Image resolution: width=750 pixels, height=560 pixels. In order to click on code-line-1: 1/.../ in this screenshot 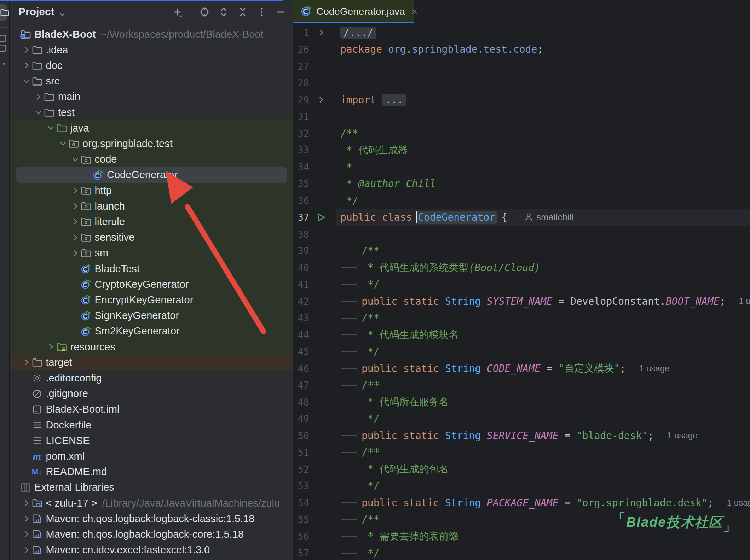, I will do `click(521, 33)`.